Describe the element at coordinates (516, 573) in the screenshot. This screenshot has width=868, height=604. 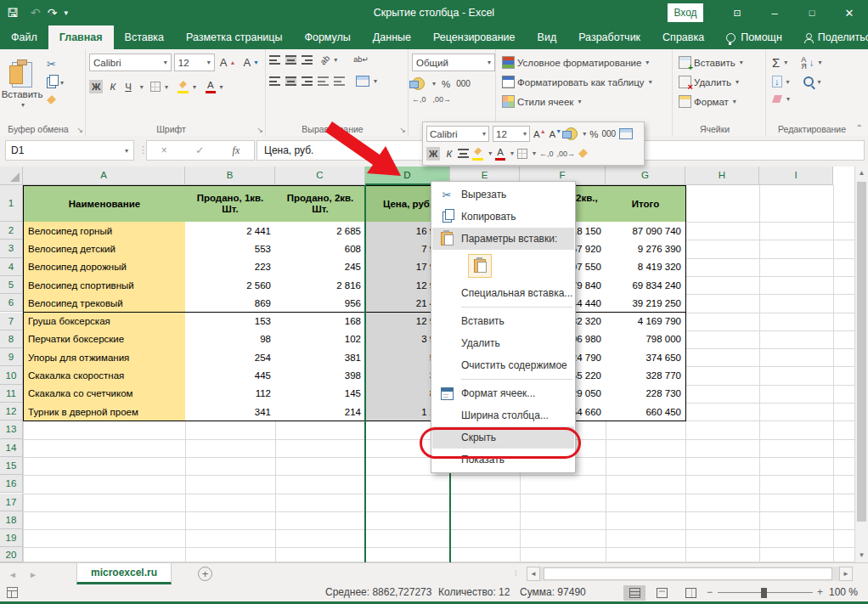
I see `scrollbar-resize-handle: ⁞` at that location.